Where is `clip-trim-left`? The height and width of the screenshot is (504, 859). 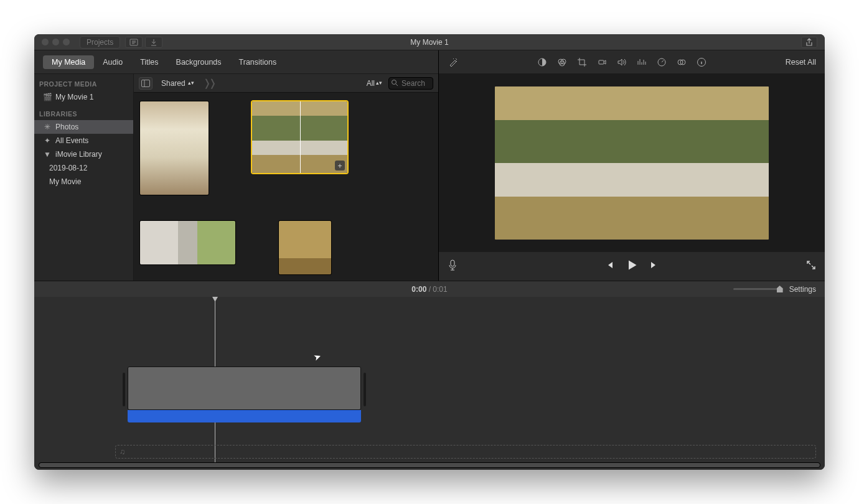
clip-trim-left is located at coordinates (124, 390).